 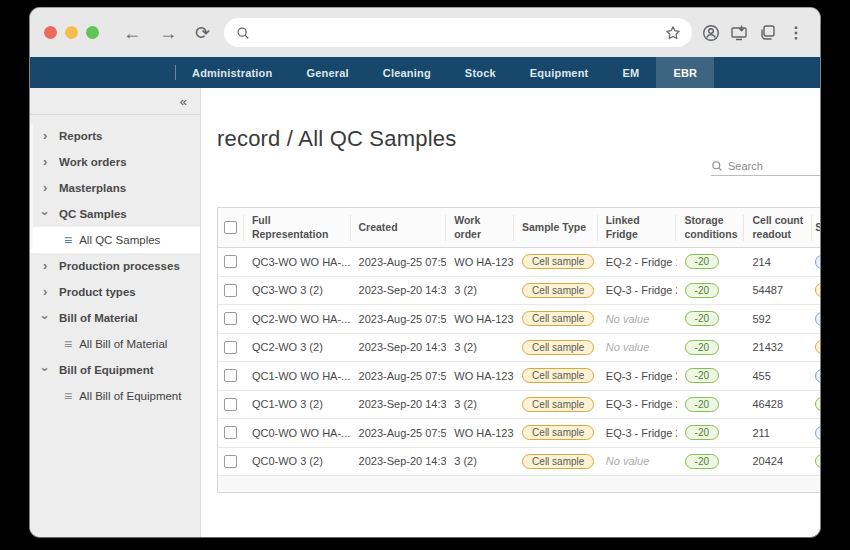 What do you see at coordinates (519, 462) in the screenshot?
I see `table-row: QC0-WO 3 (2) 2023-Sep-20 14:39 3 (2) Cel…` at bounding box center [519, 462].